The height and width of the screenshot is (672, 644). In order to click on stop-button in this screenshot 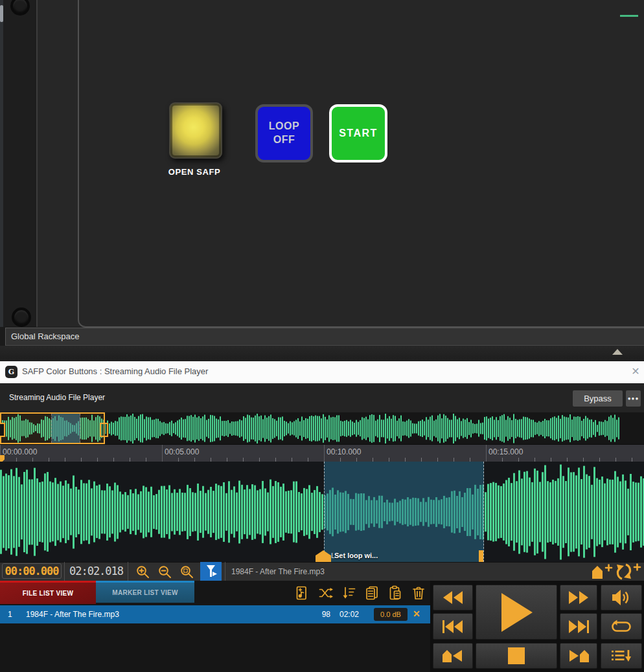, I will do `click(516, 656)`.